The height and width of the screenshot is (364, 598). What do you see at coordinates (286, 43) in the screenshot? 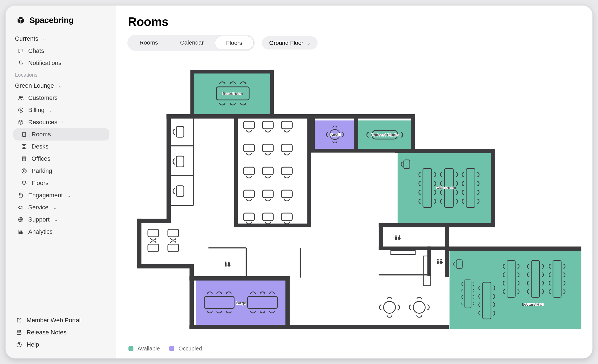
I see `floor-selector-value: Ground Floor` at bounding box center [286, 43].